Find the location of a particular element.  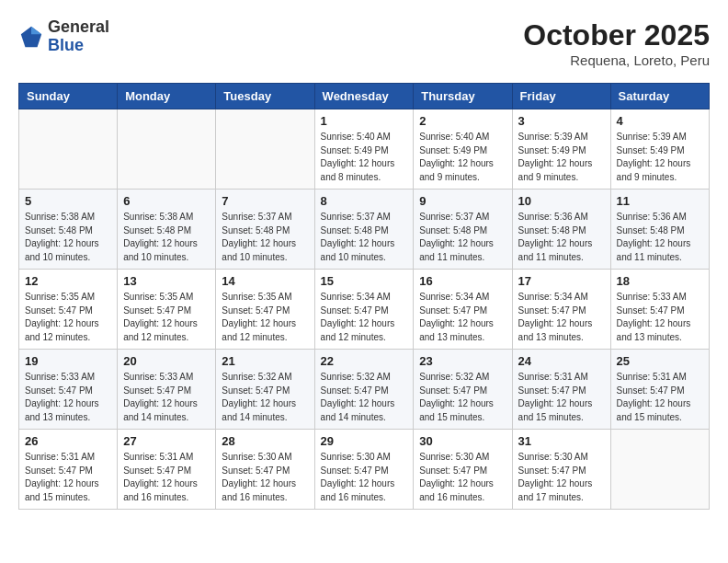

weekday-header-thursday: Thursday is located at coordinates (463, 97).